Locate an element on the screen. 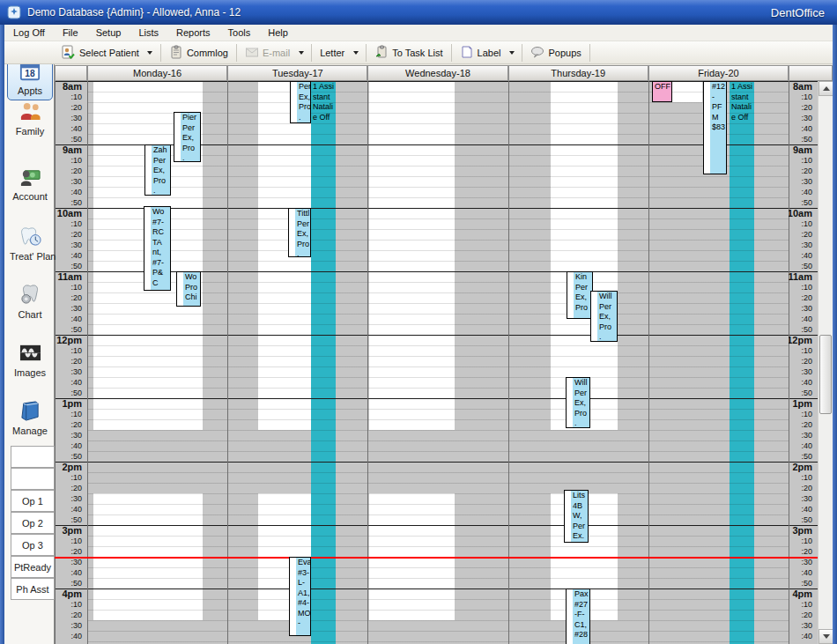  menu-item-log-off: Log Off is located at coordinates (29, 33).